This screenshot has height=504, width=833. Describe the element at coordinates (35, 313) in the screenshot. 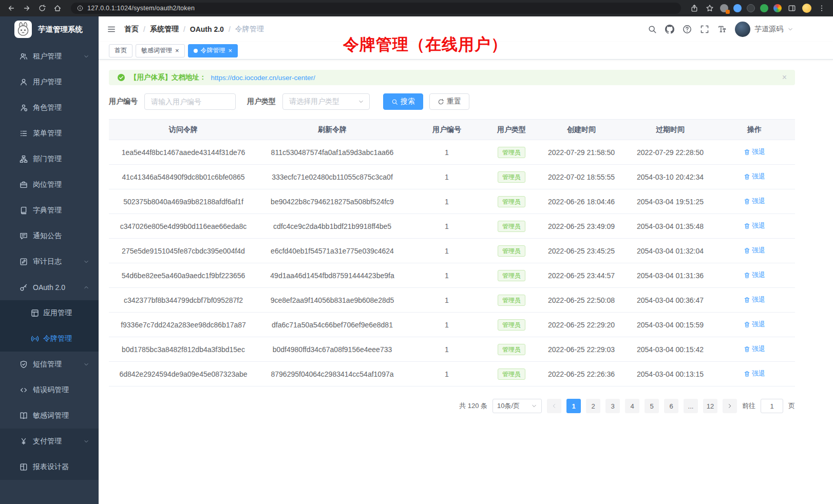

I see `app-window-icon` at that location.